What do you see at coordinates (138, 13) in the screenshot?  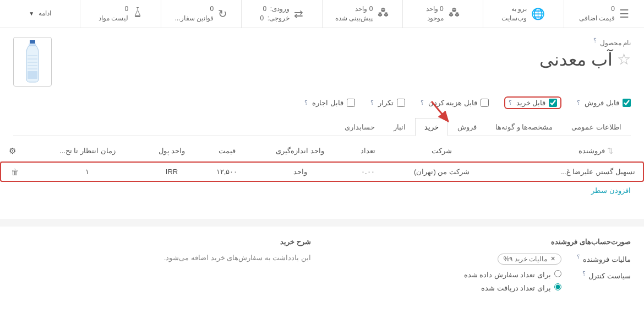 I see `flask-icon` at bounding box center [138, 13].